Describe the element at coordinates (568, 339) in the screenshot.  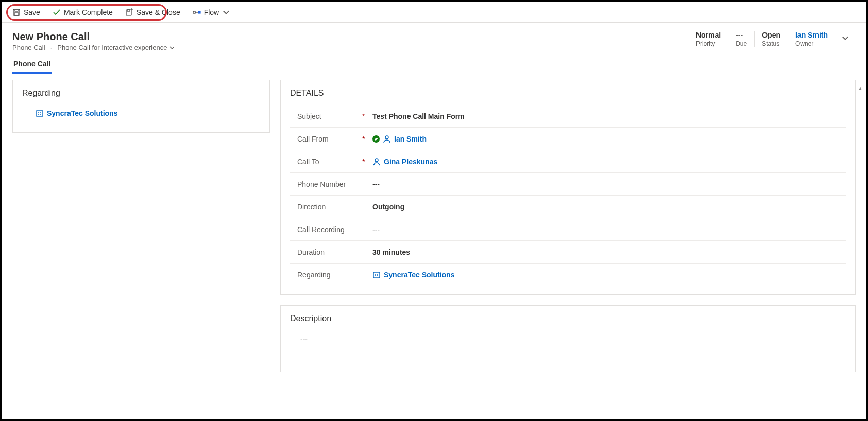
I see `description-card: Description ---` at that location.